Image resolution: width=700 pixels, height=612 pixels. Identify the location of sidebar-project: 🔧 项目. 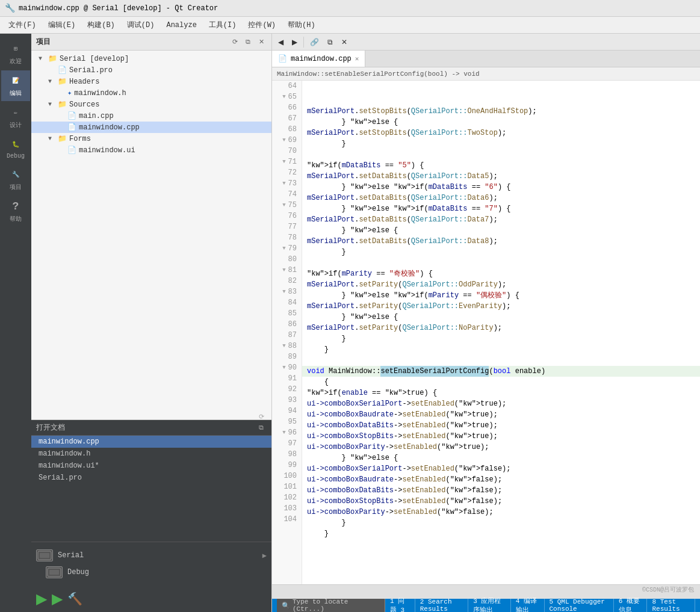
(16, 179).